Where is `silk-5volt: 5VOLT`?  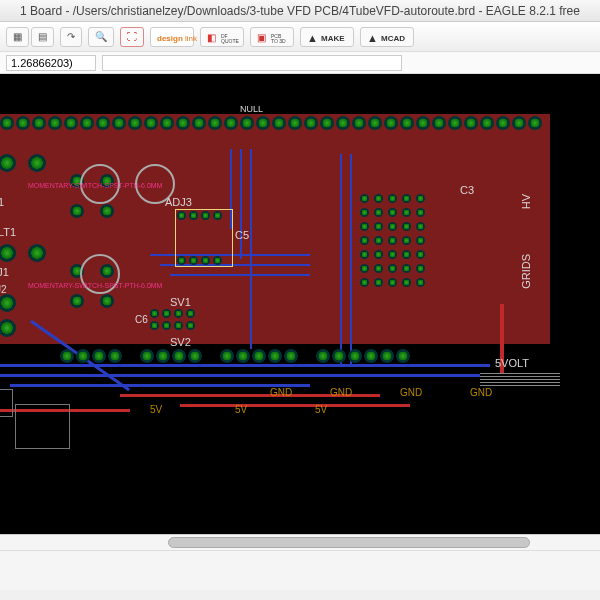
silk-5volt: 5VOLT is located at coordinates (512, 363).